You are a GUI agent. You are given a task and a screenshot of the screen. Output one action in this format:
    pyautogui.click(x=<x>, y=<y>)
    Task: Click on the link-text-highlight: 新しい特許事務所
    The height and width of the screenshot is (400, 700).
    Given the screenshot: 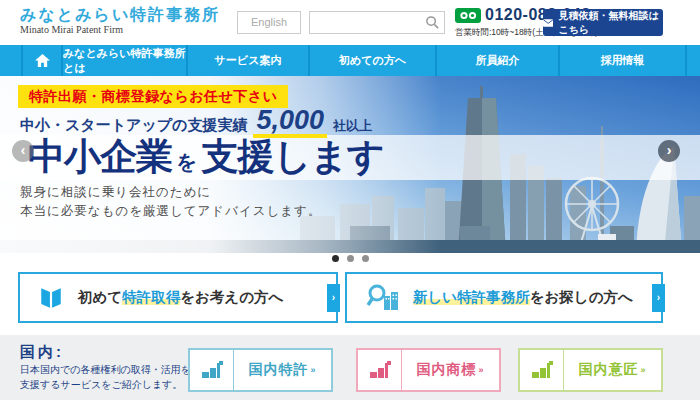 What is the action you would take?
    pyautogui.click(x=472, y=297)
    